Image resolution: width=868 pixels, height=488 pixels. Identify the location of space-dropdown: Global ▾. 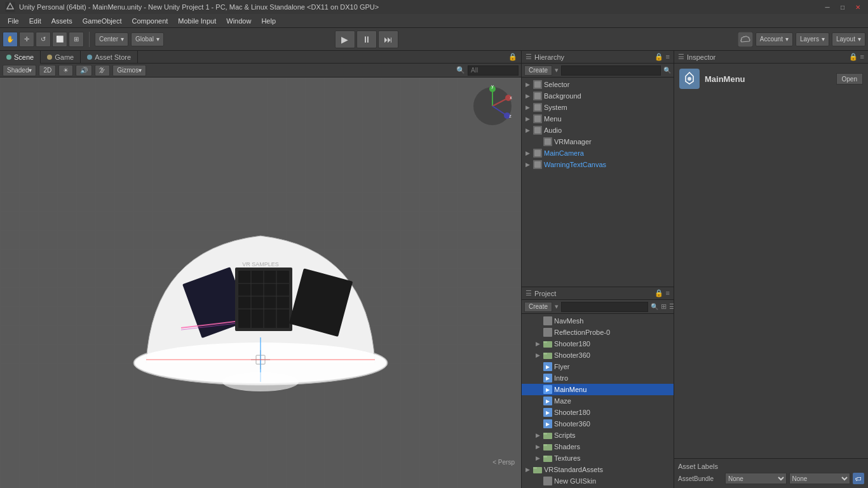
(147, 39).